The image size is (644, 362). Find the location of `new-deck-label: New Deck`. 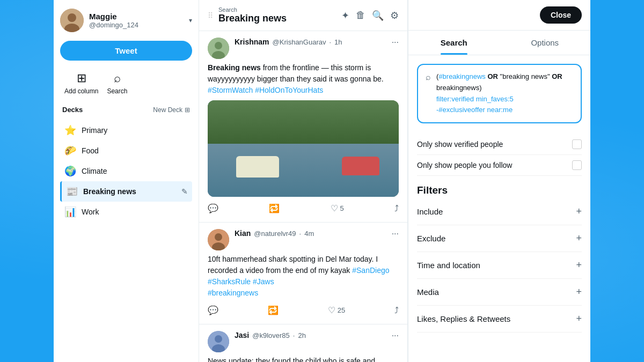

new-deck-label: New Deck is located at coordinates (167, 110).